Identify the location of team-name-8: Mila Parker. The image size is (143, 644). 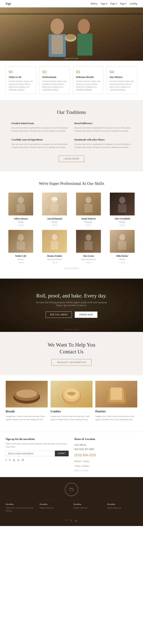
(122, 256).